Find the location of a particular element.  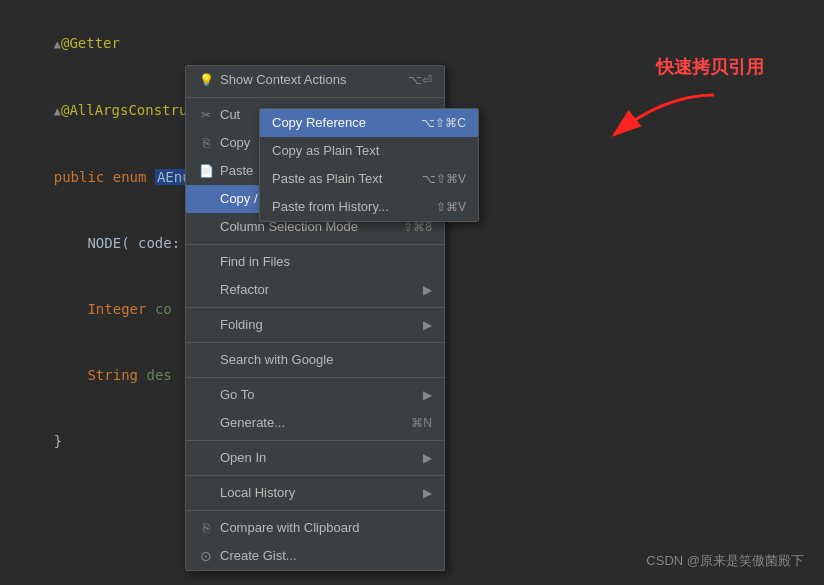

generate-item: Generate... ⌘N is located at coordinates (315, 423).